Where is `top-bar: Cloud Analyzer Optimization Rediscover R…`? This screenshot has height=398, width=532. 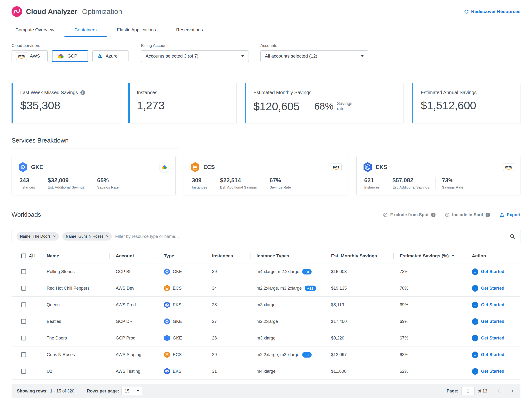
top-bar: Cloud Analyzer Optimization Rediscover R… is located at coordinates (266, 11).